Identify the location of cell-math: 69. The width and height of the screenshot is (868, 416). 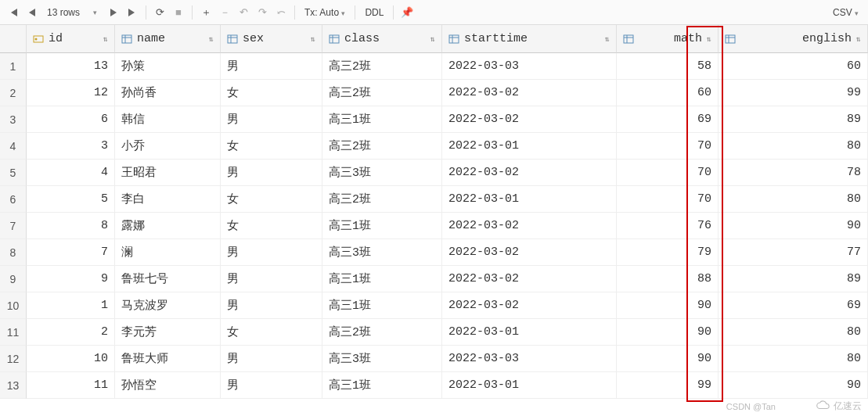
(668, 120).